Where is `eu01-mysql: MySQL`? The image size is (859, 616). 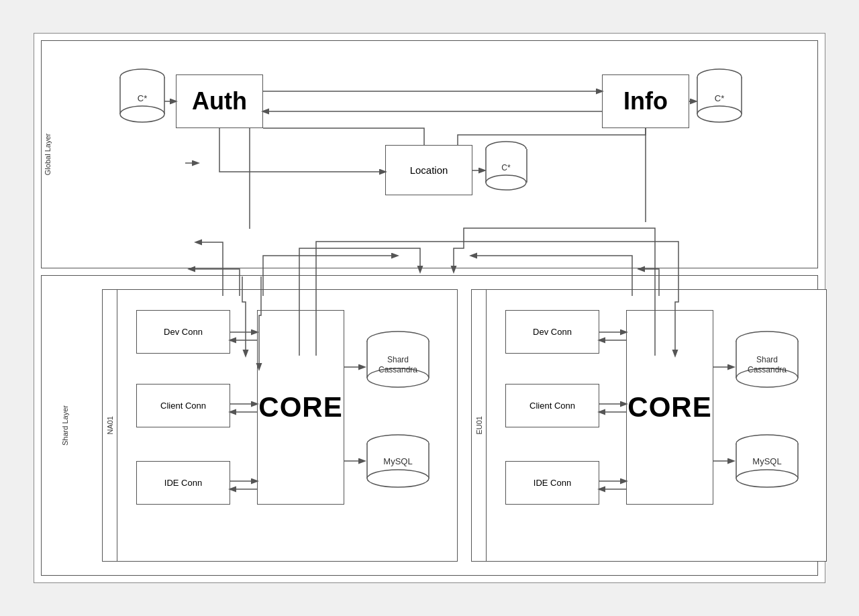 eu01-mysql: MySQL is located at coordinates (767, 464).